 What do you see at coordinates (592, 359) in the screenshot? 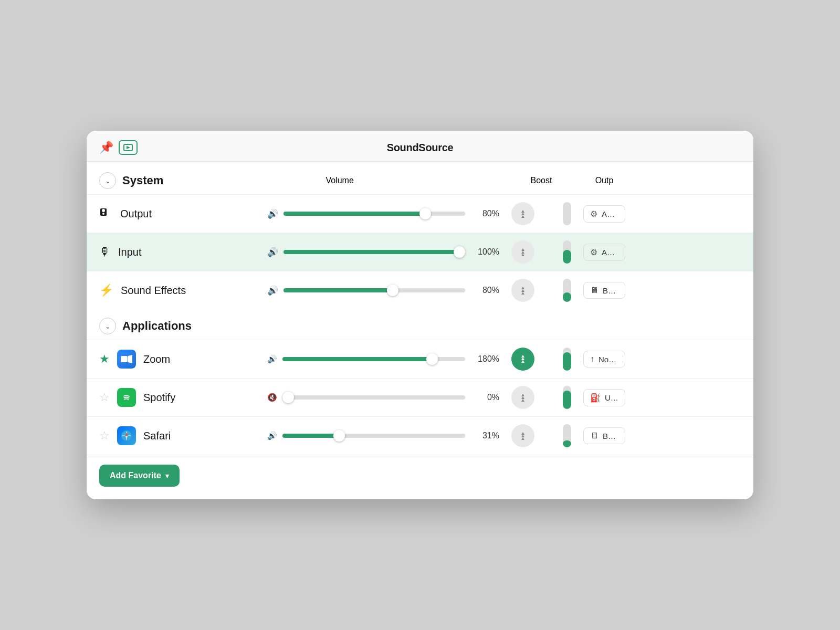
I see `arrow-up-icon: ↑` at bounding box center [592, 359].